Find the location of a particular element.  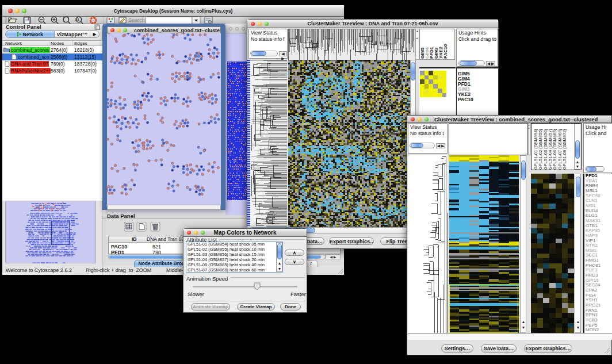

svg-text: 1:1 is located at coordinates (77, 20).